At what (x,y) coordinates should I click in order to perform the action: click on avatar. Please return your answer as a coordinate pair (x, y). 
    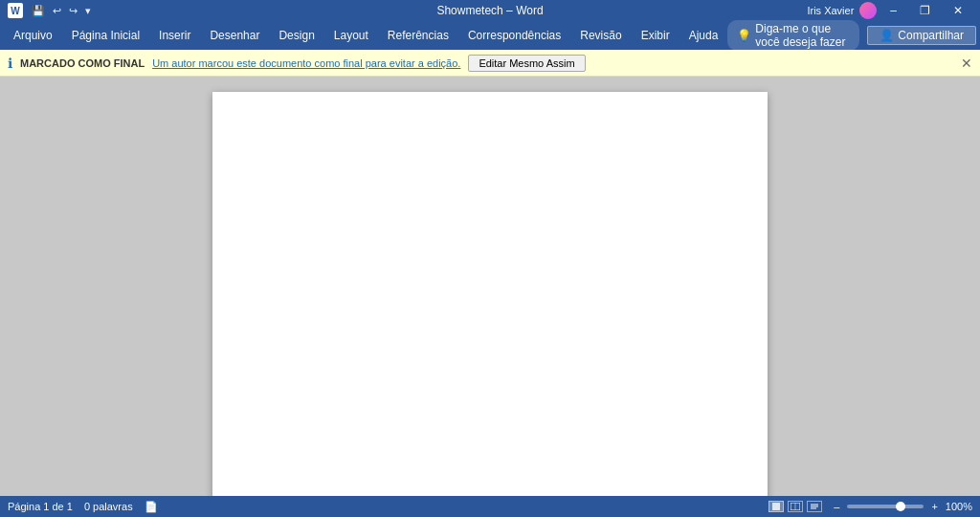
    Looking at the image, I should click on (868, 11).